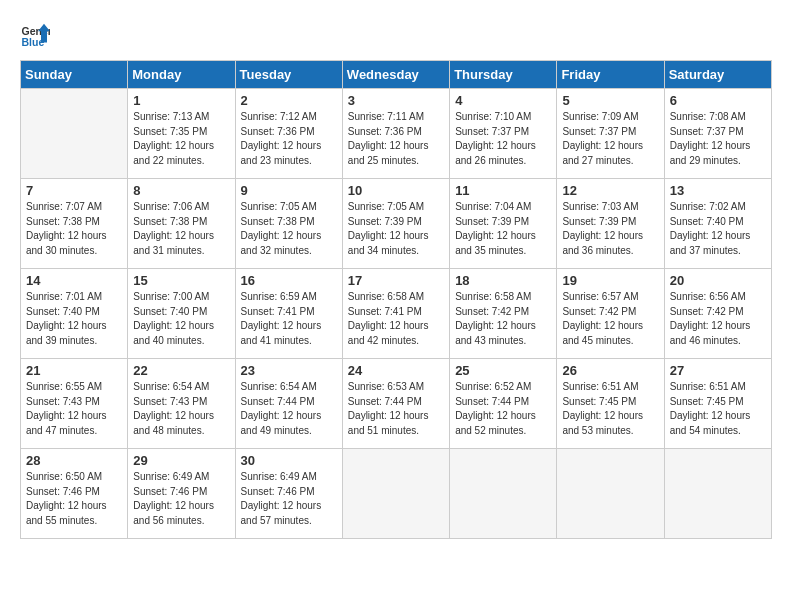 The width and height of the screenshot is (792, 612). Describe the element at coordinates (610, 404) in the screenshot. I see `table-cell: 26Sunrise: 6:51 AM Sunset: 7:45 PM Dayli…` at that location.